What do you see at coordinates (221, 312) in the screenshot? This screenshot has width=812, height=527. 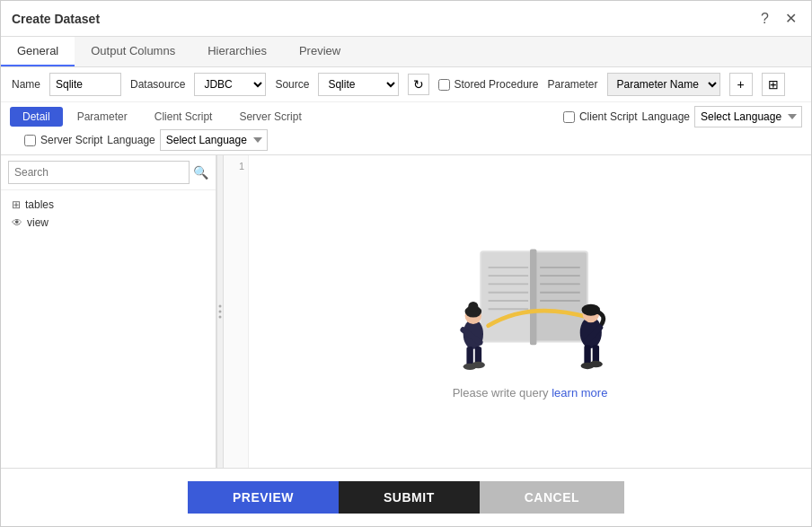 I see `splitter-dots` at bounding box center [221, 312].